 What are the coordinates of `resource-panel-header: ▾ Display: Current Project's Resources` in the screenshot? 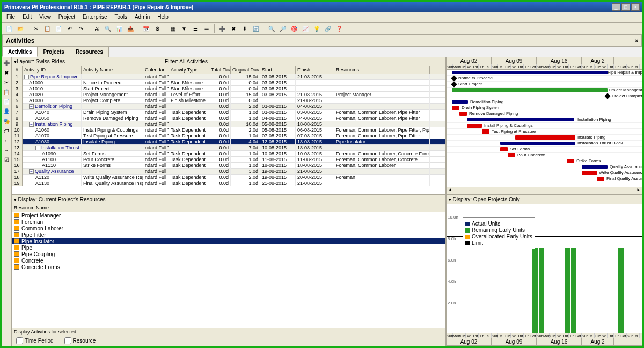 It's located at (229, 200).